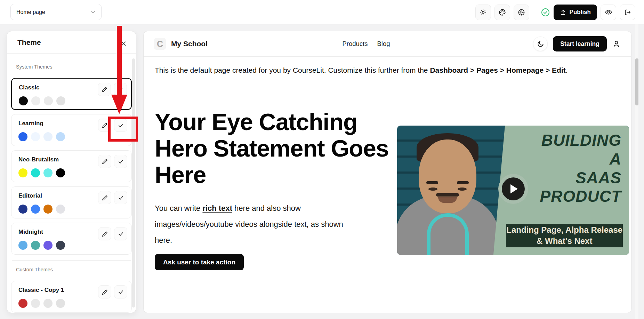 This screenshot has width=644, height=319. I want to click on system-themes-label: System Themes, so click(74, 67).